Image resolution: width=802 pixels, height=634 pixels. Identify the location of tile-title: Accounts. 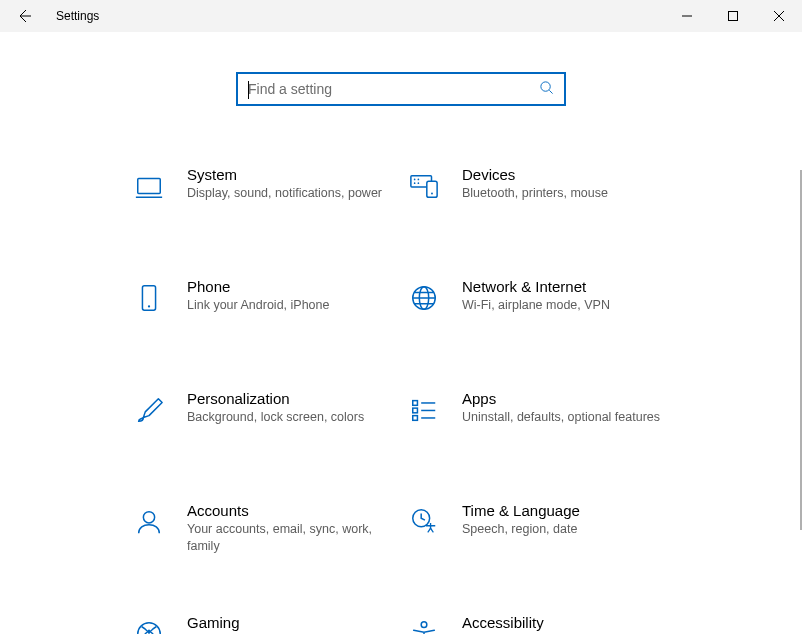
(286, 510).